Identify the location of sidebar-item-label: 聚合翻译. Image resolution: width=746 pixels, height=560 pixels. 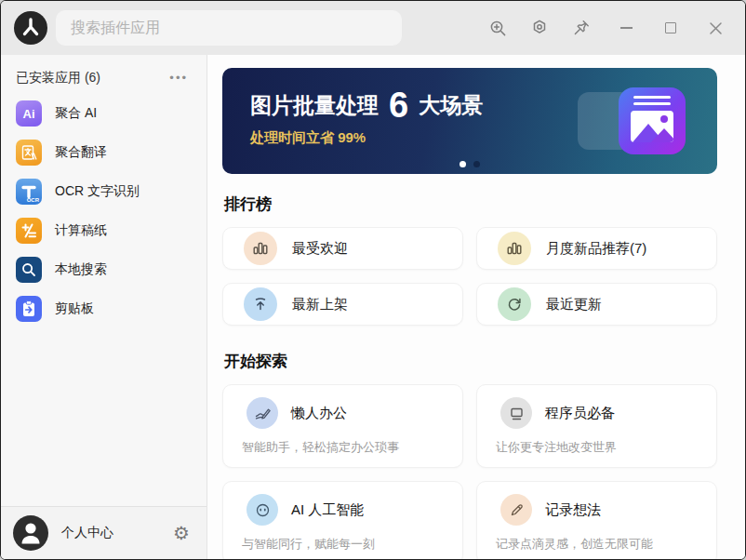
(81, 153).